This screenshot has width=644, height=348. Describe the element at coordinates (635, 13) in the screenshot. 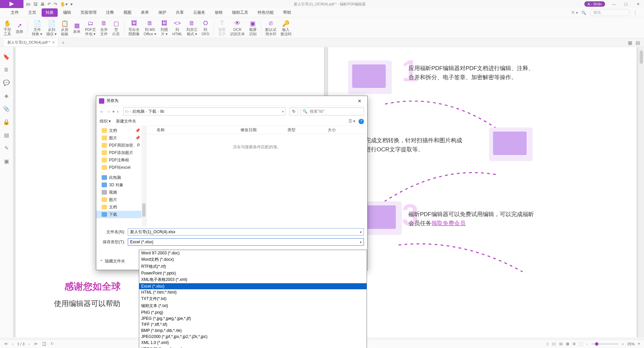

I see `menu-more-icon: ⋮` at that location.